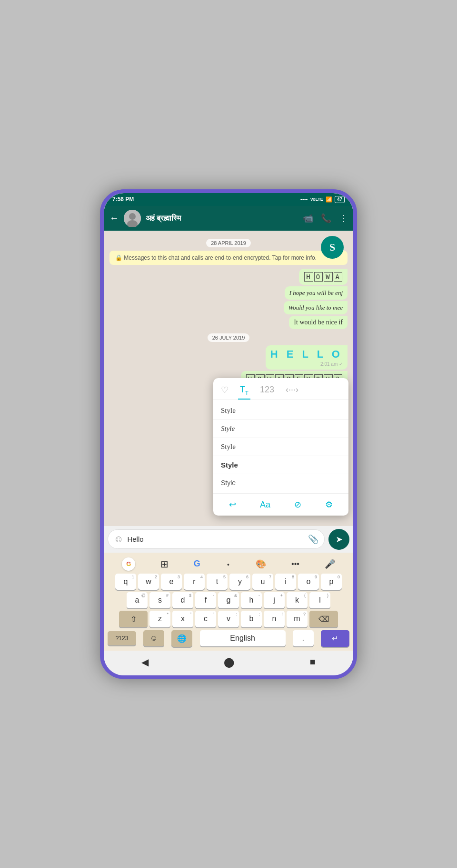 The height and width of the screenshot is (868, 457). I want to click on contact-name: अहं ब्रह्मास्मि, so click(222, 218).